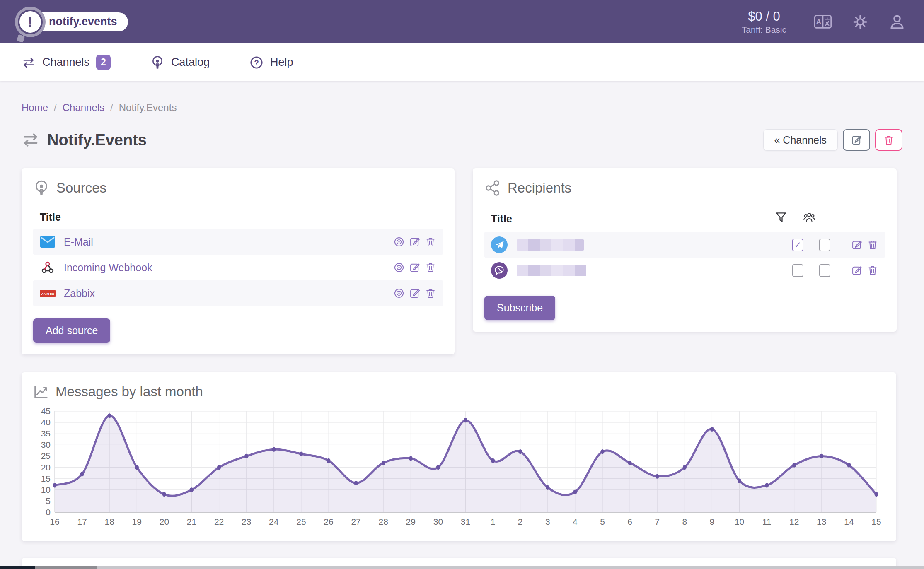 Image resolution: width=924 pixels, height=569 pixels. I want to click on bottom-scroll-strip, so click(462, 567).